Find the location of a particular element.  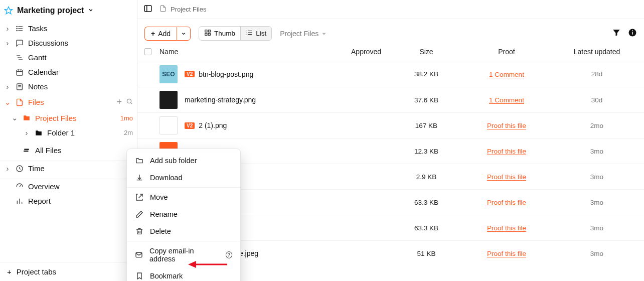

sidebar-all-files: All Files is located at coordinates (68, 151).